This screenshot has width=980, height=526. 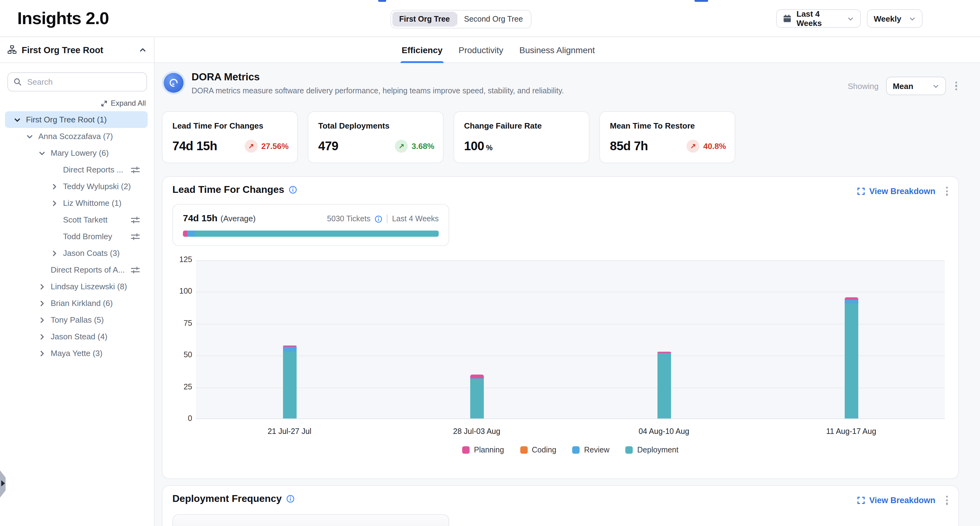 I want to click on metric-title: Lead Time For Changes, so click(x=230, y=126).